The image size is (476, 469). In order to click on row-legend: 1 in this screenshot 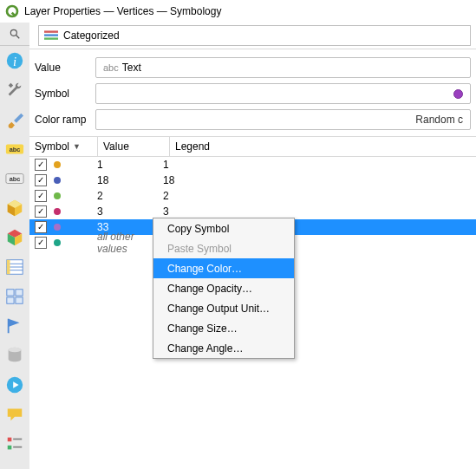, I will do `click(317, 165)`.